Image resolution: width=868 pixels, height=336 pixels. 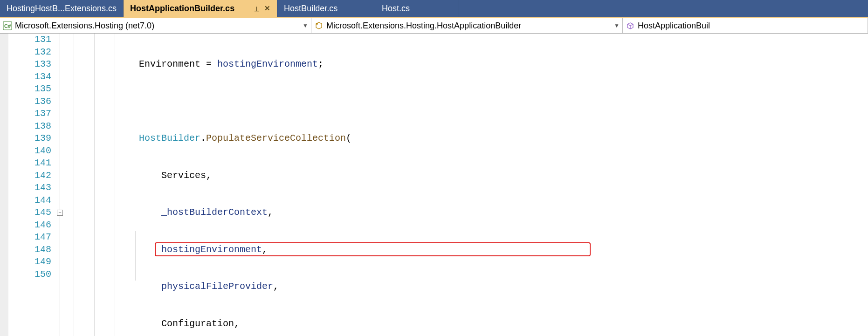 What do you see at coordinates (32, 139) in the screenshot?
I see `line-number: 139` at bounding box center [32, 139].